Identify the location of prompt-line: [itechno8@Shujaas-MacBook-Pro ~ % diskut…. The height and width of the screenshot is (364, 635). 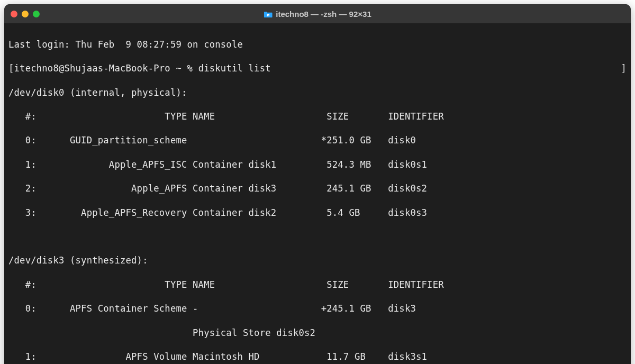
(318, 69).